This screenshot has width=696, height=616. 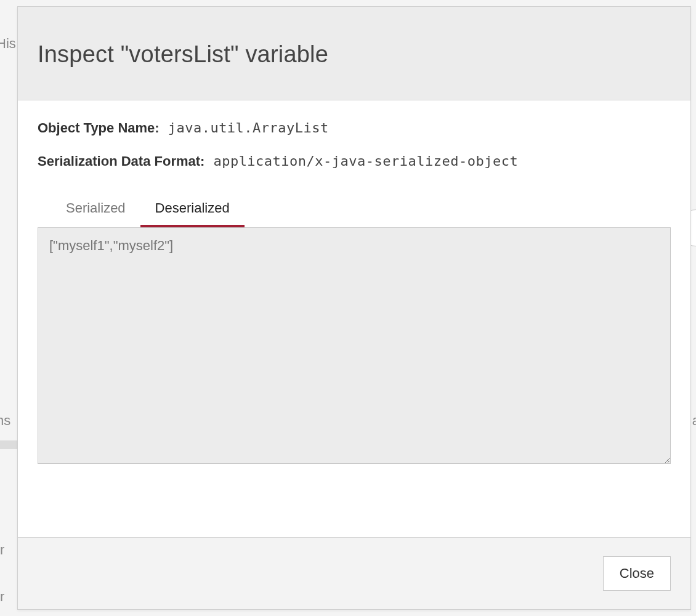 What do you see at coordinates (99, 128) in the screenshot?
I see `object-type-label: Object Type Name:` at bounding box center [99, 128].